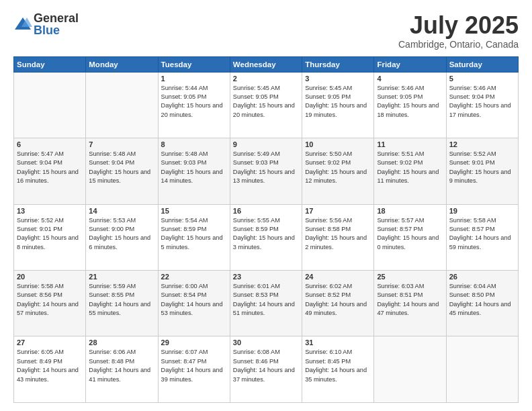  Describe the element at coordinates (482, 211) in the screenshot. I see `day-number: 19` at that location.